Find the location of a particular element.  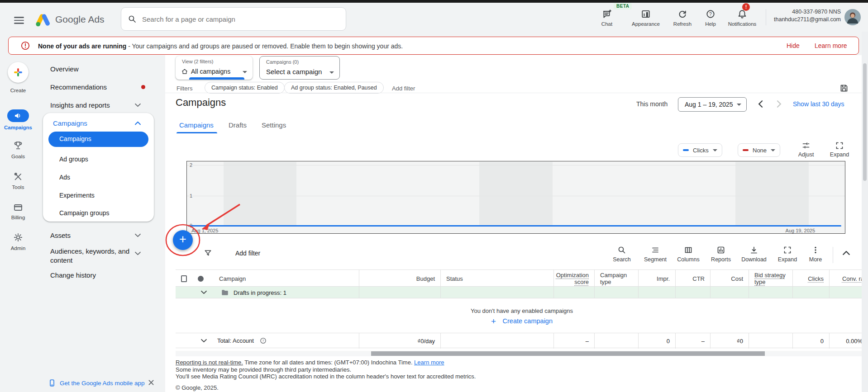

home-icon is located at coordinates (185, 71).